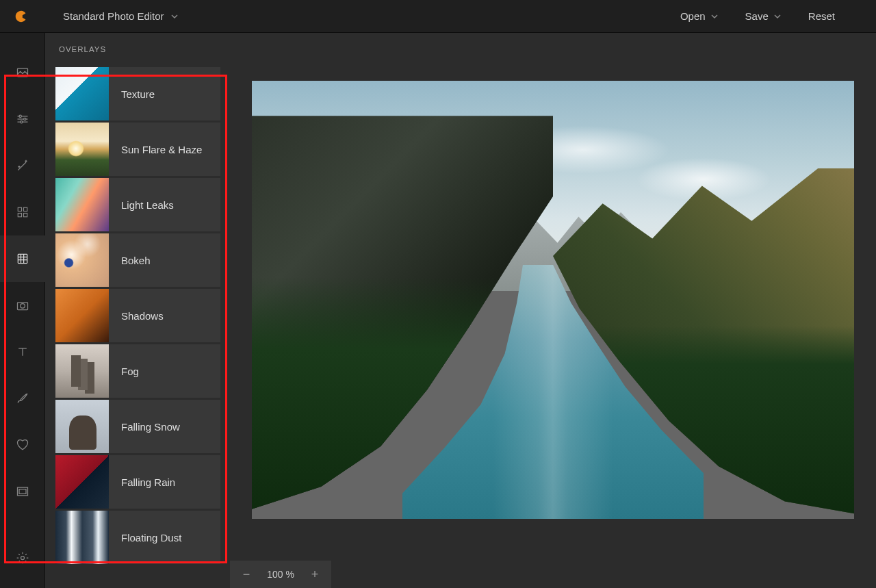  Describe the element at coordinates (145, 538) in the screenshot. I see `overlay-label: Floating Dust` at that location.